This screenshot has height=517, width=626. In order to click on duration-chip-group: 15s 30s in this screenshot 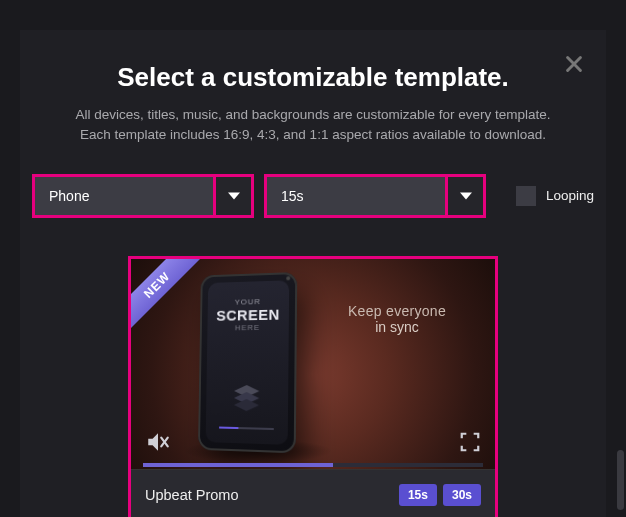, I will do `click(440, 495)`.